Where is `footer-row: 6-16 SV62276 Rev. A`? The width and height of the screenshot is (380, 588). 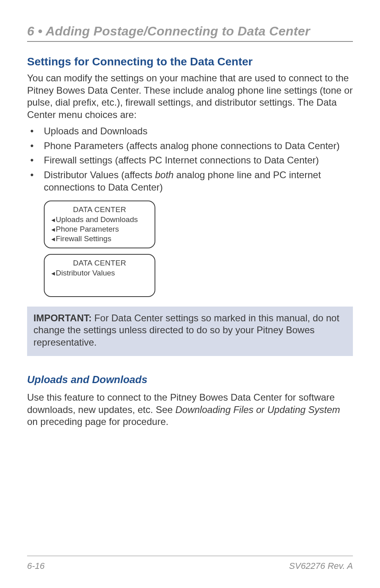 footer-row: 6-16 SV62276 Rev. A is located at coordinates (190, 566).